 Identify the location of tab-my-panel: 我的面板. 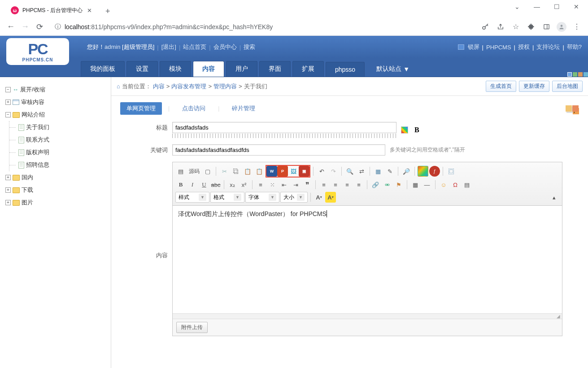
(103, 69).